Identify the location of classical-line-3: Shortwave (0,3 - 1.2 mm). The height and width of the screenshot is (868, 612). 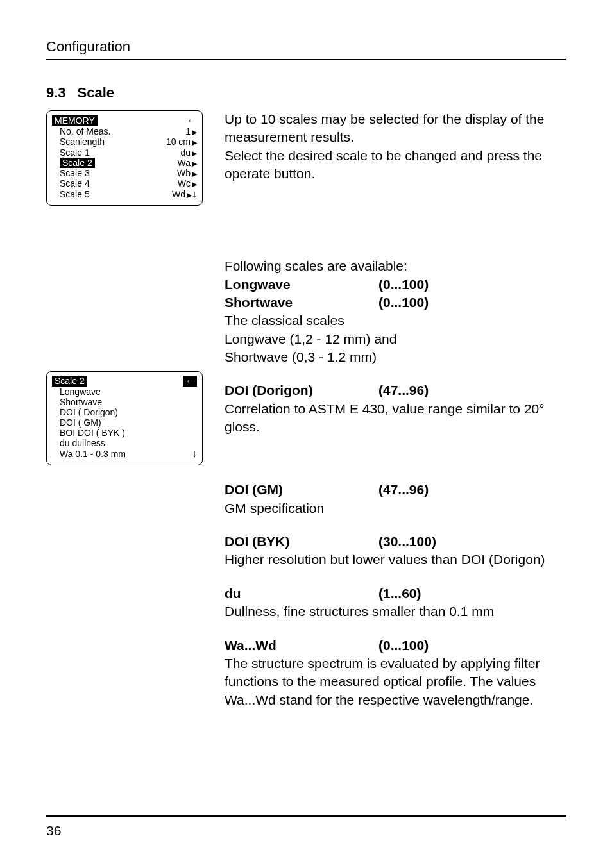
(395, 357).